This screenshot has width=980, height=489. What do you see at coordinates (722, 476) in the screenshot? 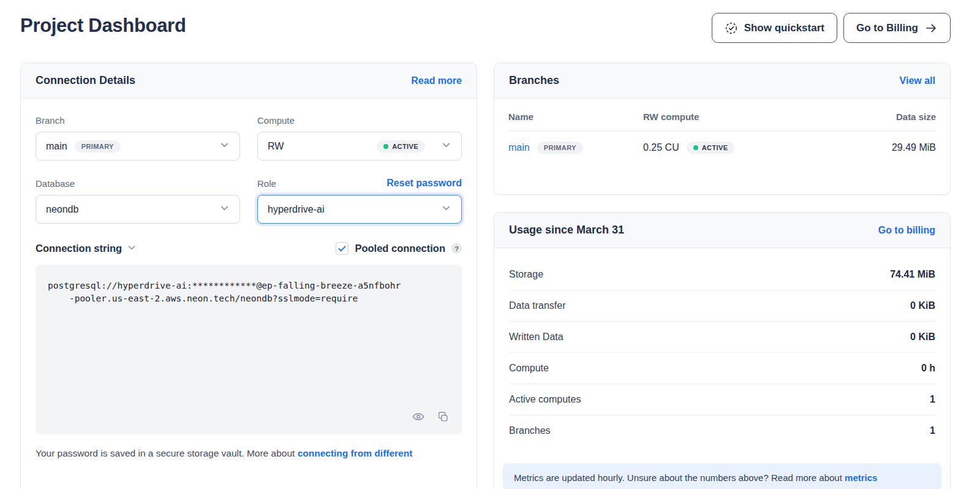
I see `usage-metrics-note: Metrics are updated hourly. Unsure about…` at bounding box center [722, 476].